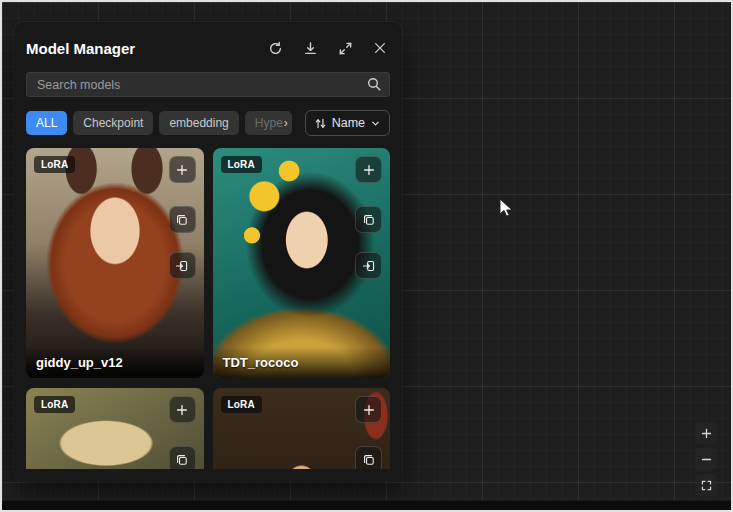  Describe the element at coordinates (310, 48) in the screenshot. I see `download-icon` at that location.